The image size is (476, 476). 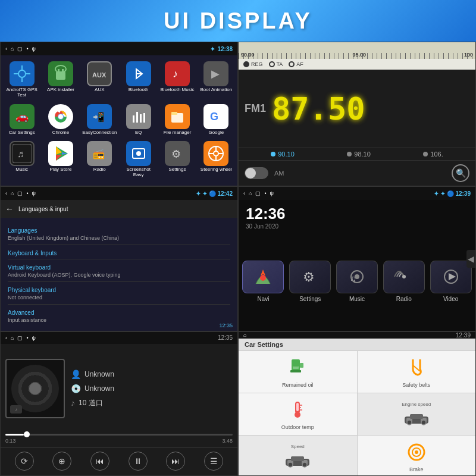 What do you see at coordinates (276, 64) in the screenshot?
I see `ta-button: TA` at bounding box center [276, 64].